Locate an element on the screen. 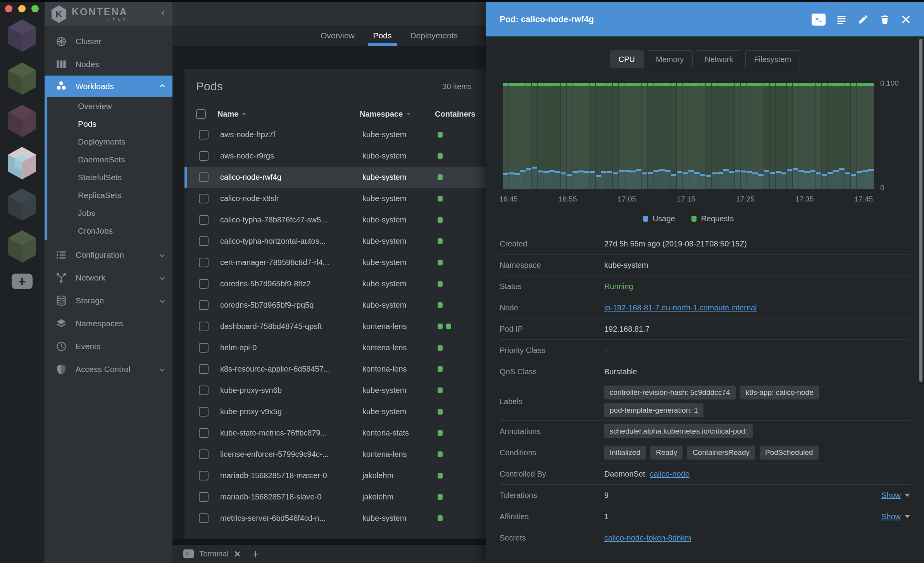 Image resolution: width=924 pixels, height=563 pixels. table-row: metrics-server-6bd546f4cd-n...kube-syste… is located at coordinates (335, 518).